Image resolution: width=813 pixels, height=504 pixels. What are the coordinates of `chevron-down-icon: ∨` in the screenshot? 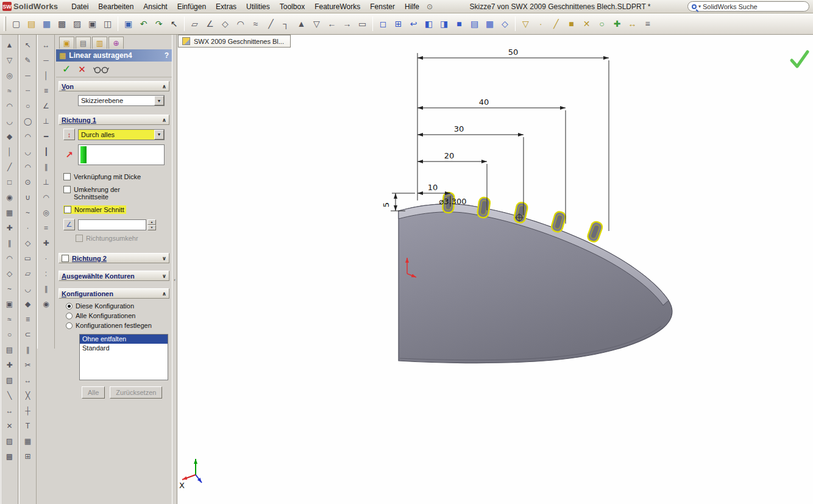 It's located at (165, 258).